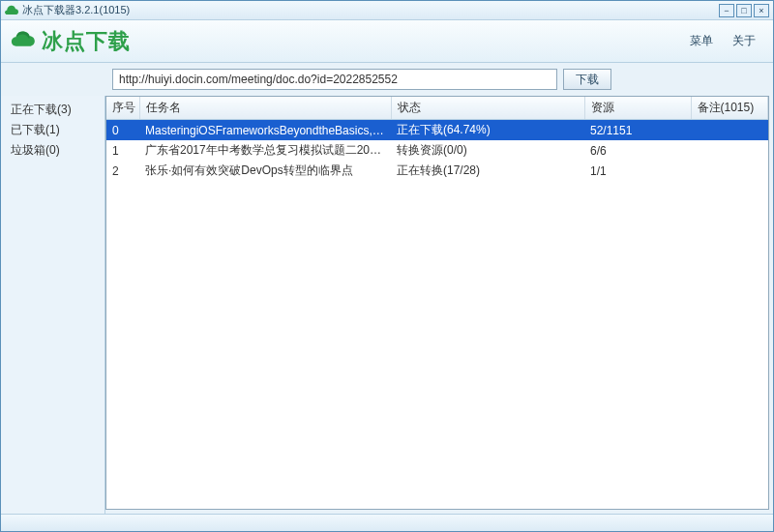 The image size is (774, 532). Describe the element at coordinates (744, 11) in the screenshot. I see `window-controls: − □ ×` at that location.